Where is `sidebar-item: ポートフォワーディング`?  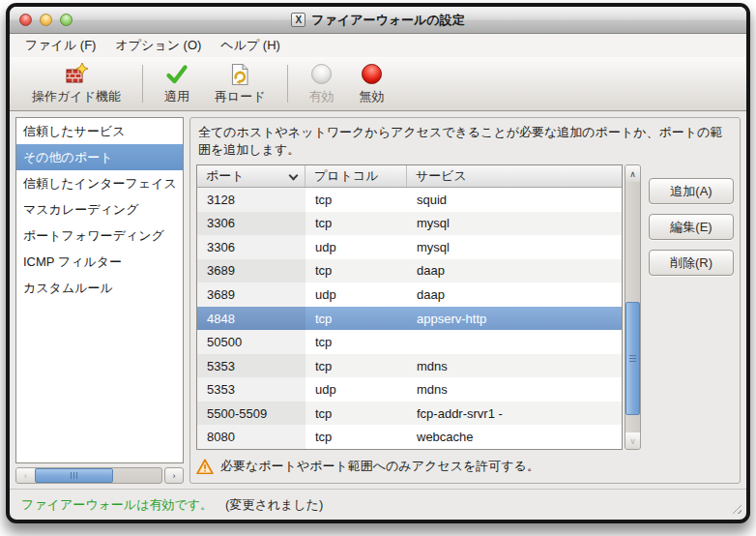
sidebar-item: ポートフォワーディング is located at coordinates (100, 236).